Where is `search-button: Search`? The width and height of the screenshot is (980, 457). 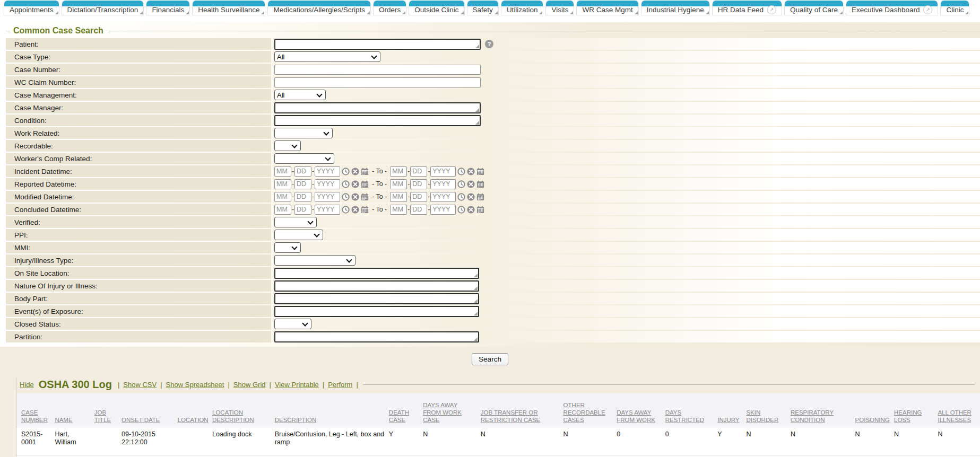
search-button: Search is located at coordinates (490, 359).